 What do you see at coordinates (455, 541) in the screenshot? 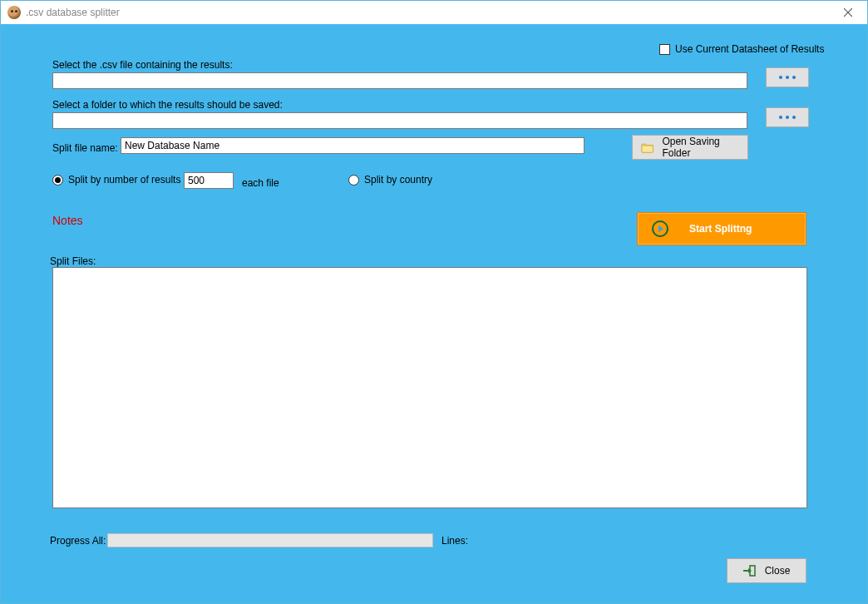
I see `lines-label: Lines:` at bounding box center [455, 541].